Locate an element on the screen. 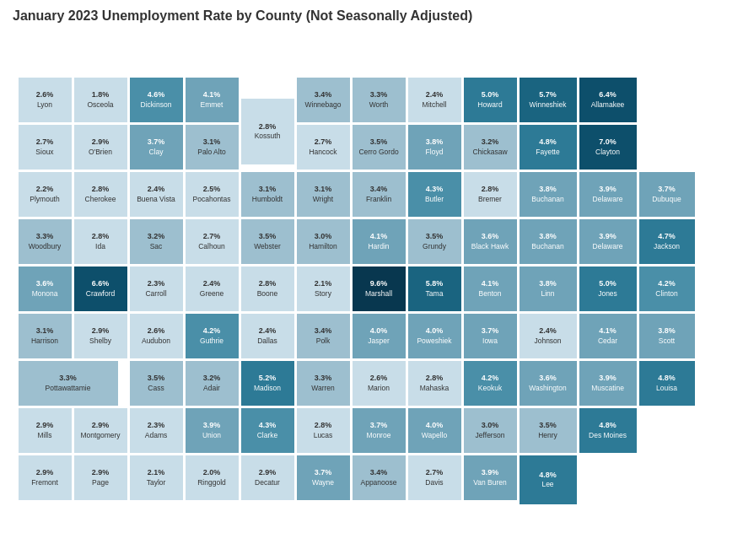  county-rate: 2.2% is located at coordinates (46, 190).